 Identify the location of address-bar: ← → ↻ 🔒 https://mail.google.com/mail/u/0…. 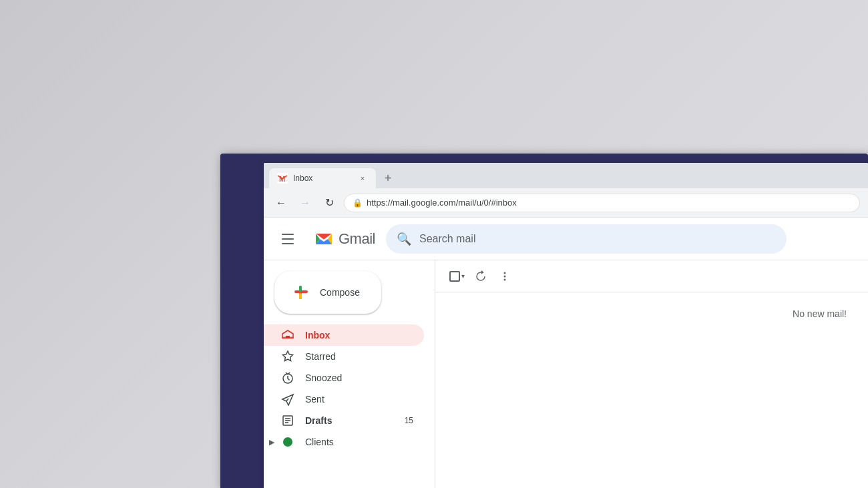
(566, 203).